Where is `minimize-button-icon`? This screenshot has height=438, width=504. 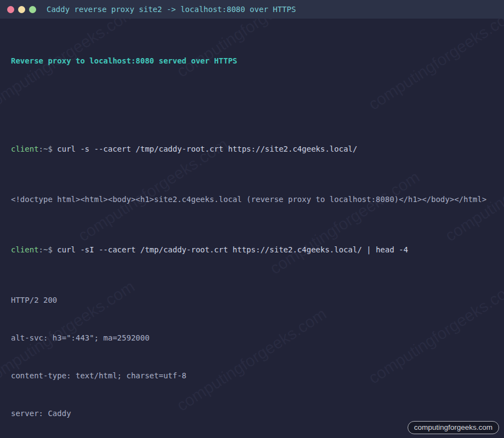 minimize-button-icon is located at coordinates (22, 10).